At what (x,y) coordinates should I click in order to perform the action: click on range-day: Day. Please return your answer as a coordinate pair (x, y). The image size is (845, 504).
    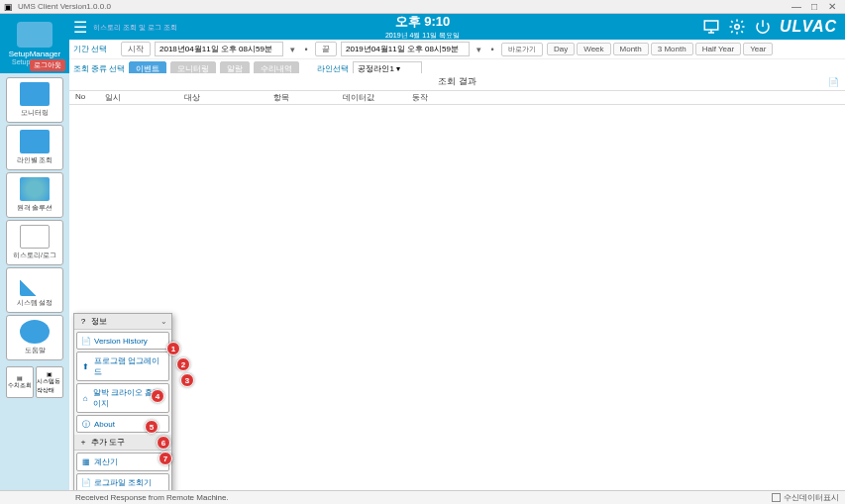
    Looking at the image, I should click on (561, 50).